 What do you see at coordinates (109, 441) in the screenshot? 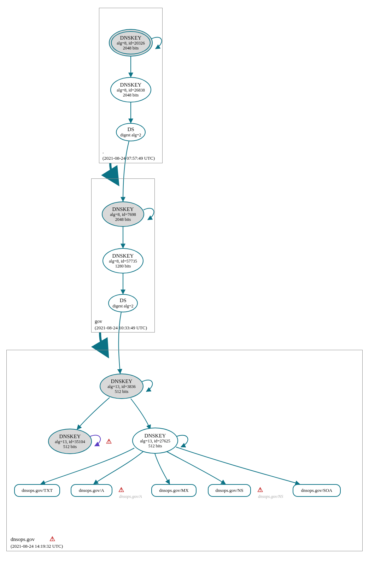
I see `warning-icon-key2: ⚠` at bounding box center [109, 441].